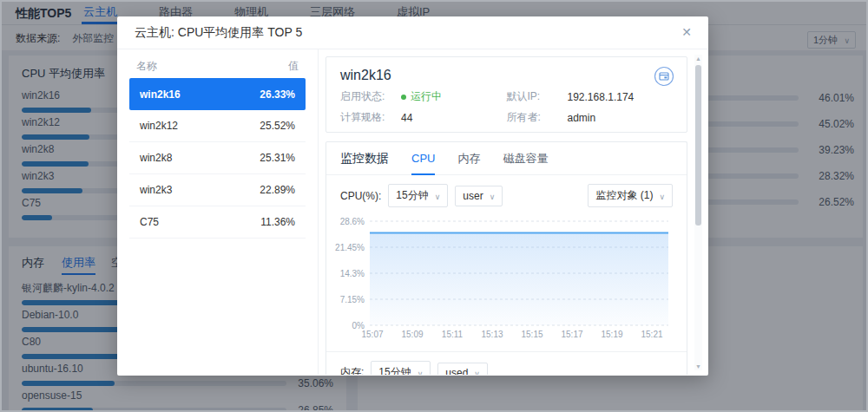 The width and height of the screenshot is (868, 412). I want to click on cpu-metric-label: CPU(%):, so click(361, 196).